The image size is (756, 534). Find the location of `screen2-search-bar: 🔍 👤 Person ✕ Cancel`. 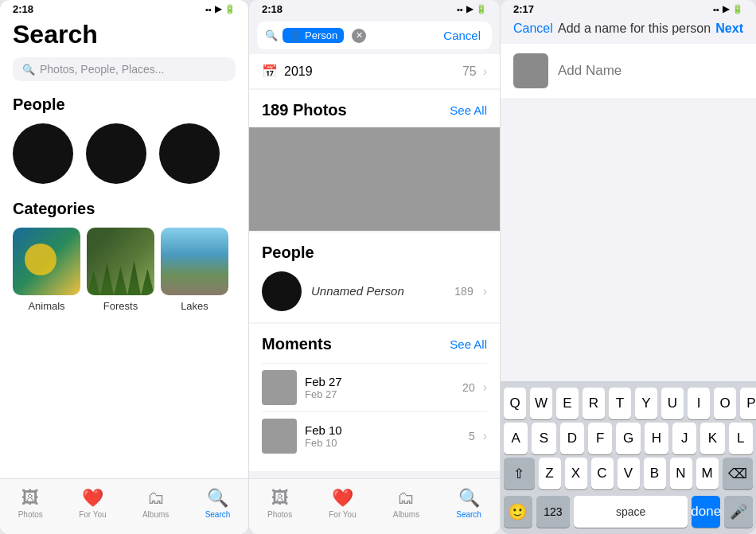

screen2-search-bar: 🔍 👤 Person ✕ Cancel is located at coordinates (374, 35).